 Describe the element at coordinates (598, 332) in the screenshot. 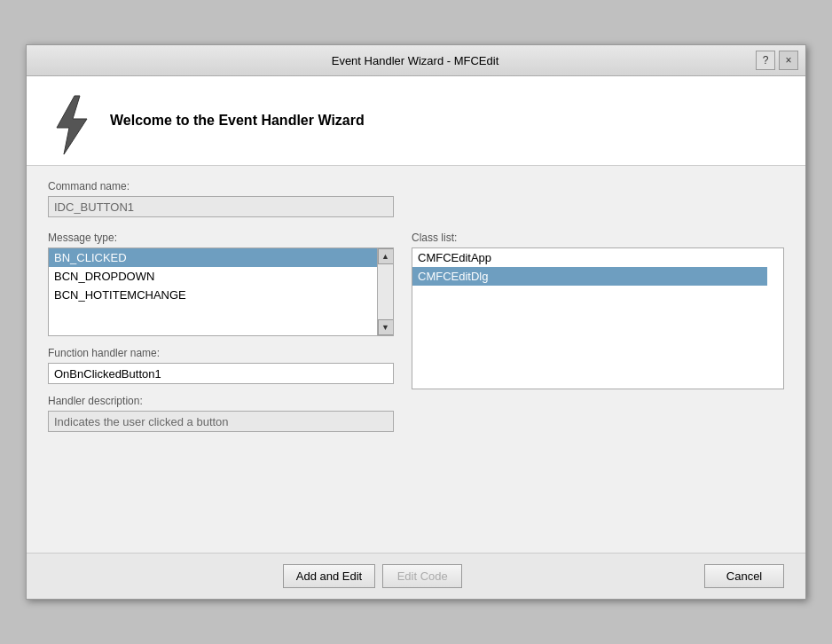

I see `right-column: Class list: CMFCEditApp CMFCEditDlg` at that location.